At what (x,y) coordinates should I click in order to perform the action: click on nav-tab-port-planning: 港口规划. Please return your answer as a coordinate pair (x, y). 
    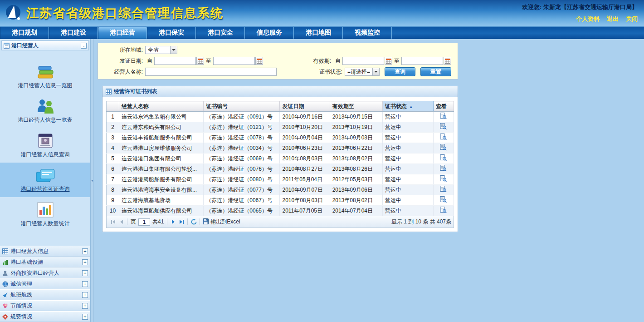
    Looking at the image, I should click on (24, 33).